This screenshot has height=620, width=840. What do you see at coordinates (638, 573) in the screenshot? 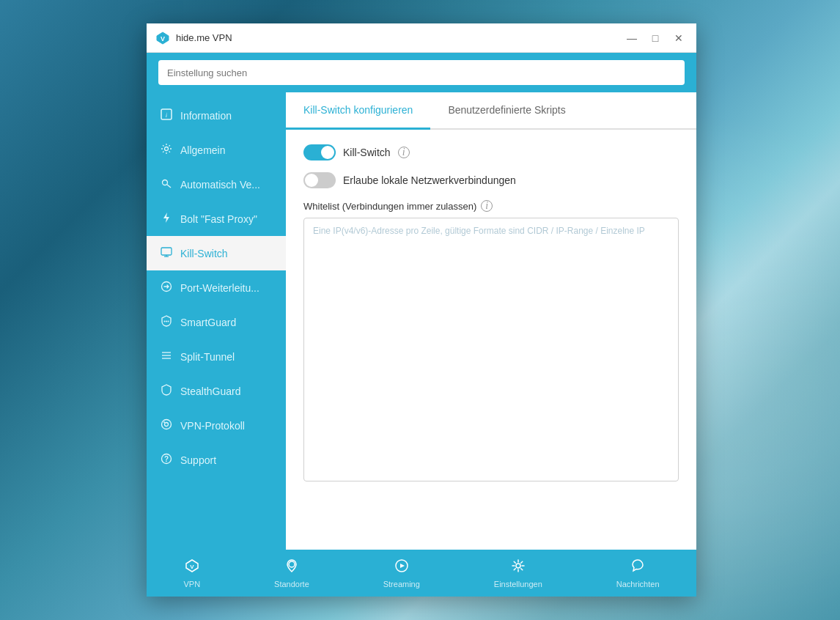
I see `nav-item-nachrichten: Nachrichten` at bounding box center [638, 573].